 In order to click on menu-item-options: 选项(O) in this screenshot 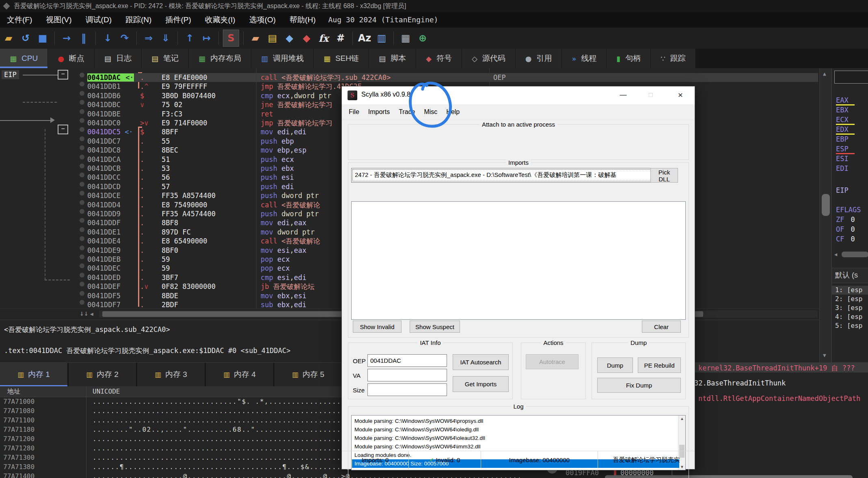, I will do `click(262, 20)`.